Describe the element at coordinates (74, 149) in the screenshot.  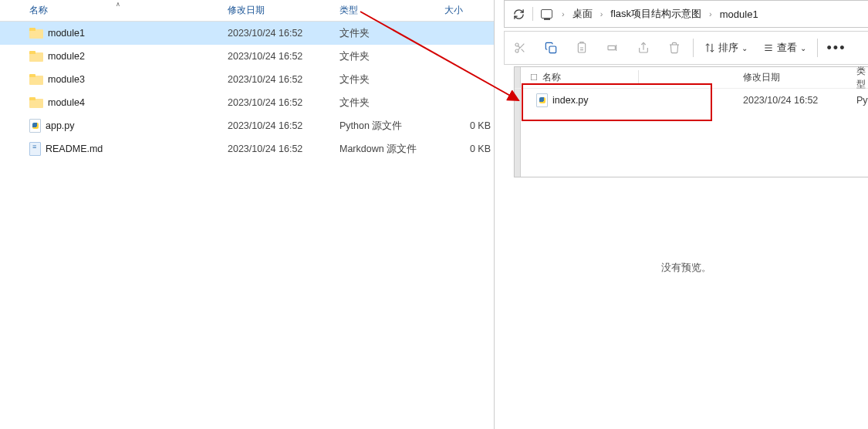
I see `file-name: README.md` at that location.